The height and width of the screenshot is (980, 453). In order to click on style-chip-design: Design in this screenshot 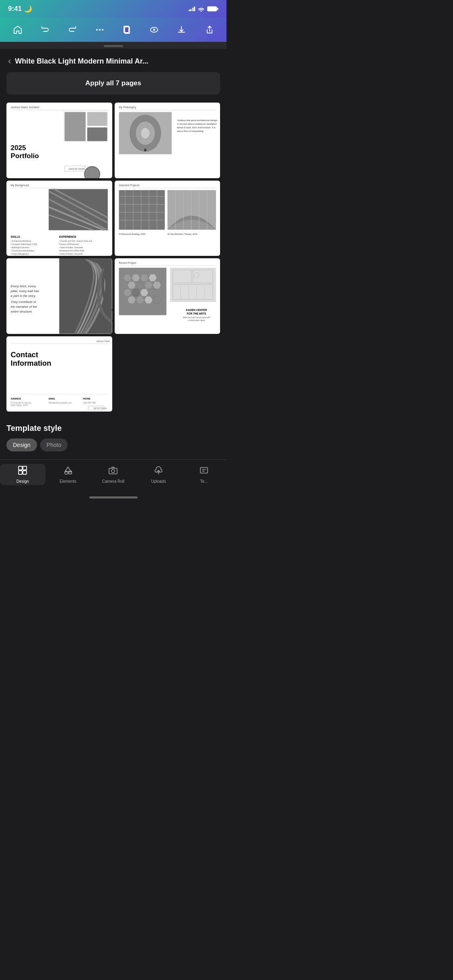, I will do `click(22, 445)`.